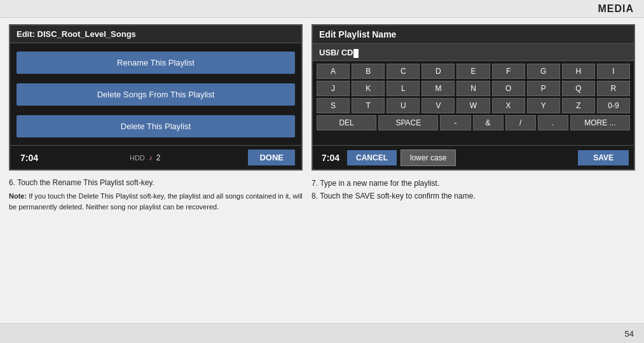  I want to click on key-more: MORE ..., so click(600, 123).